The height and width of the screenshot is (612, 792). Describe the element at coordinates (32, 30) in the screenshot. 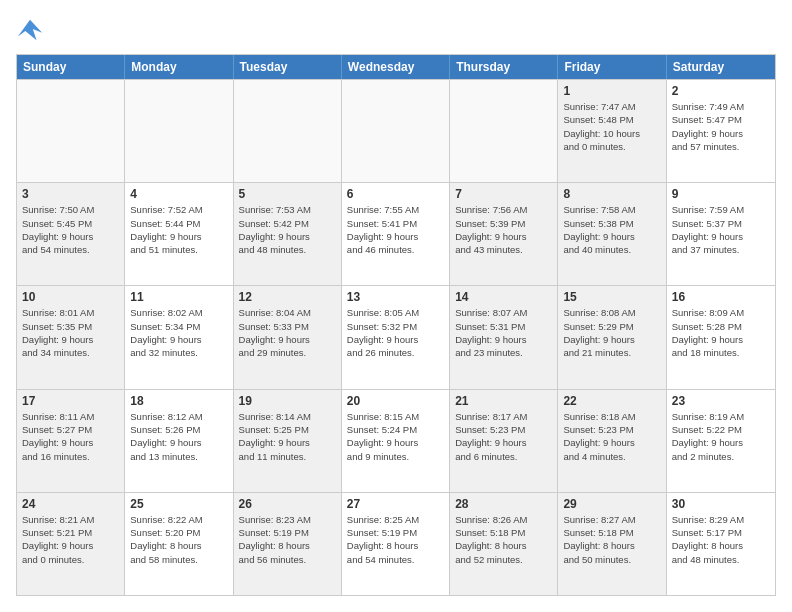

I see `logo` at that location.